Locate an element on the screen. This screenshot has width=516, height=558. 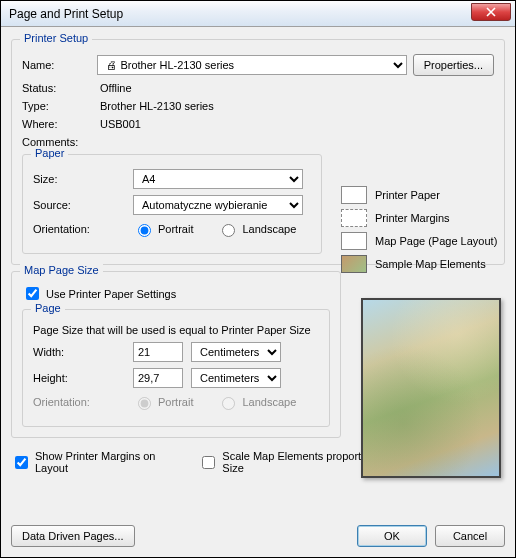
show-margins-checkbox is located at coordinates (22, 462).